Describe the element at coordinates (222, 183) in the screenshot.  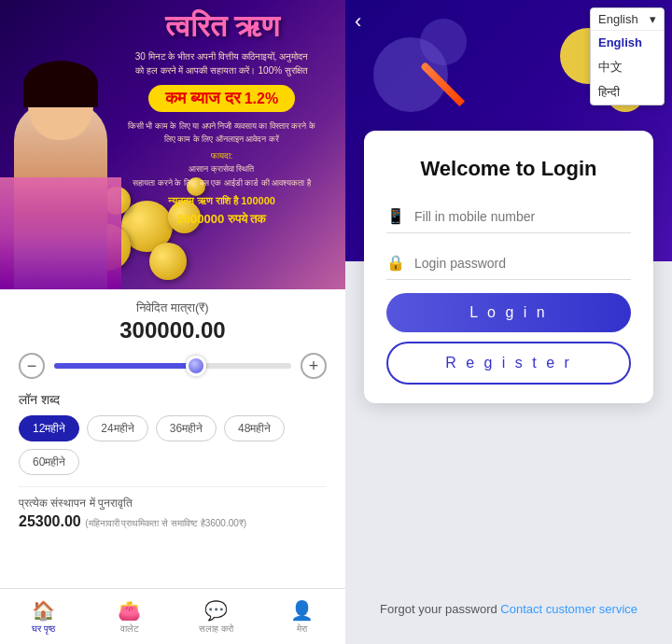
I see `banner-desc-line4: सहायता करने के लिए: बस एक आईडी कार्ड की …` at that location.